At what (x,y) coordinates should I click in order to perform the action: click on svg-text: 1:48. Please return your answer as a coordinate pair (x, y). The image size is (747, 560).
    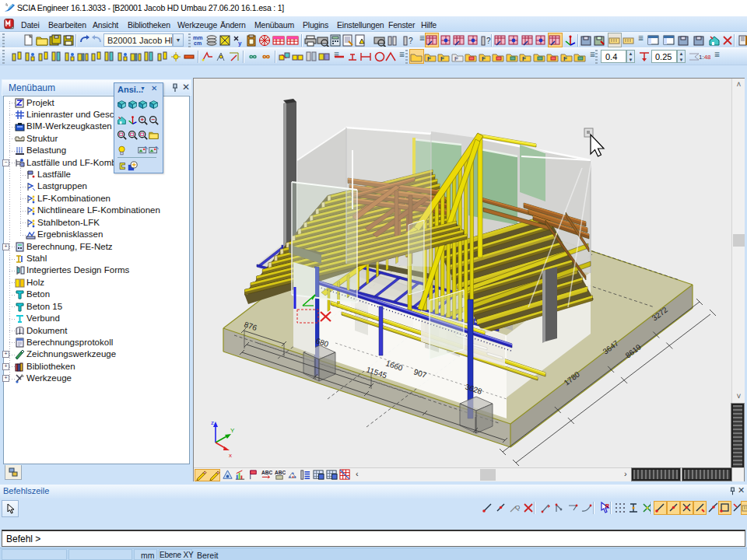
    Looking at the image, I should click on (705, 58).